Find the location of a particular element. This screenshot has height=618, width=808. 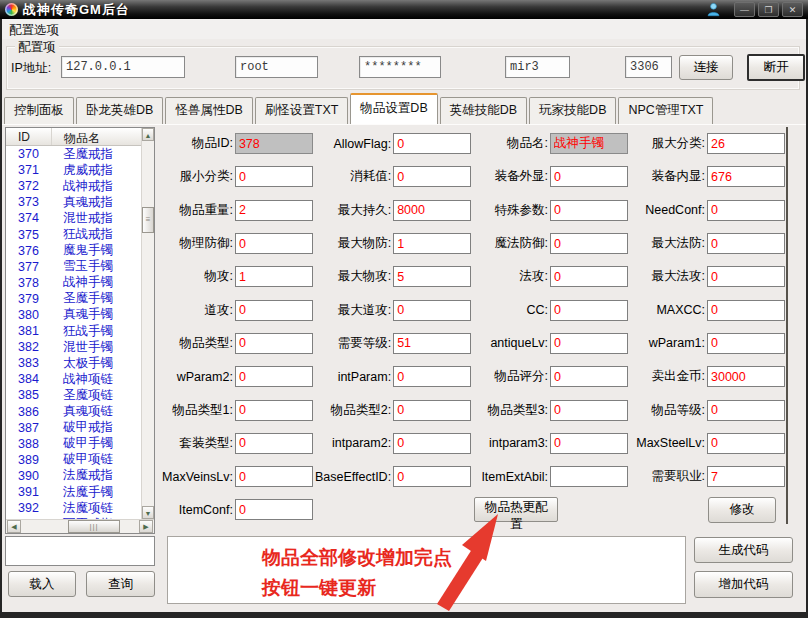

database-input is located at coordinates (538, 67).